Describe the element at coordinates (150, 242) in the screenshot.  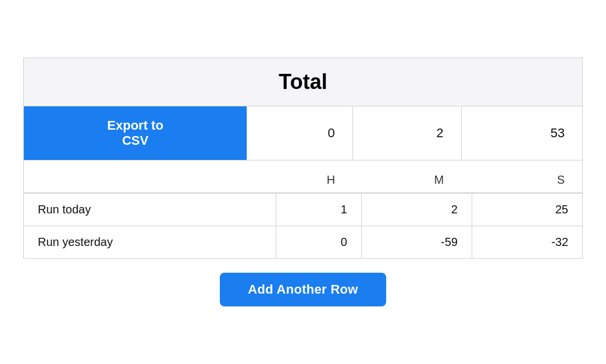
I see `row-label: Run yesterday` at that location.